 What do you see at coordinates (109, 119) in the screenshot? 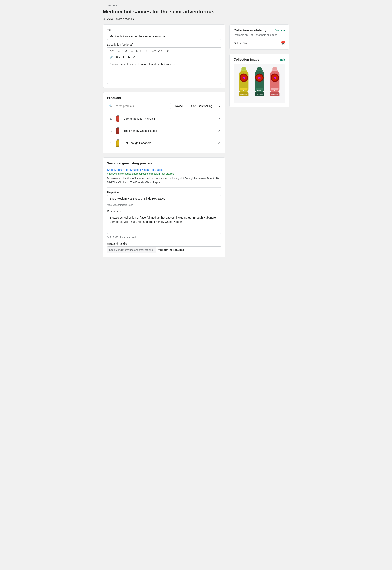
I see `product-number: 1.` at bounding box center [109, 119].